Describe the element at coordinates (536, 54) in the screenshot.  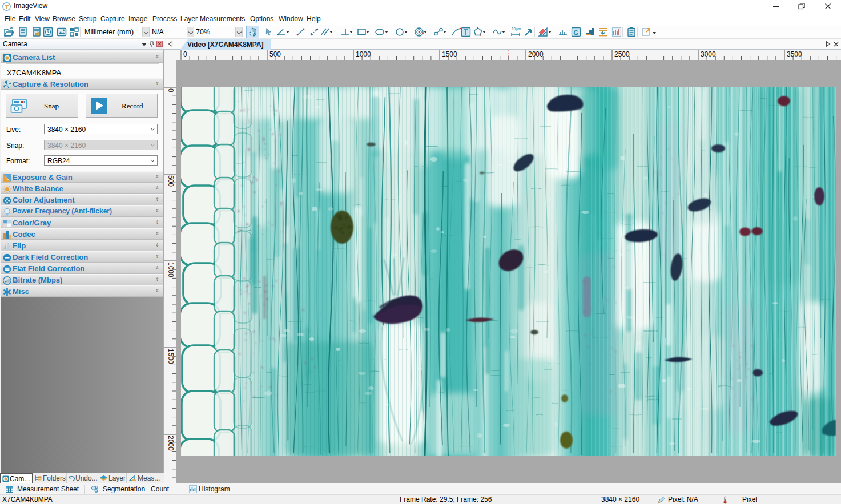
I see `svg-text: 2000` at that location.